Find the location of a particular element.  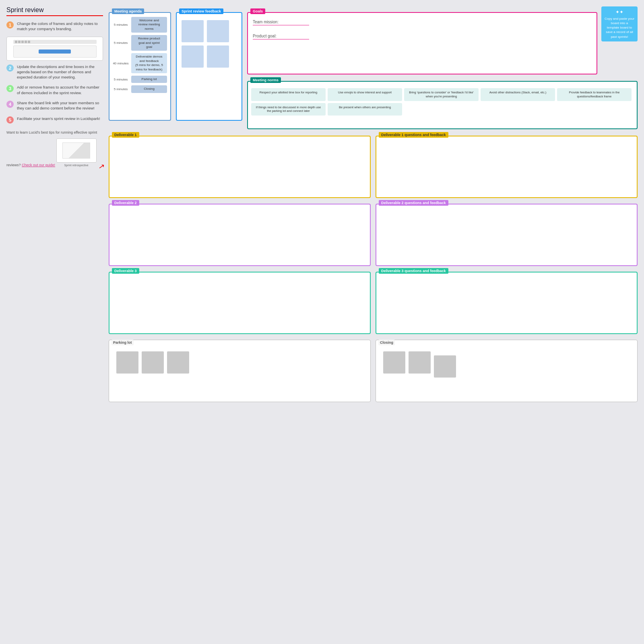

step-3: 3 Add or remove frames to account for th… is located at coordinates (55, 90).